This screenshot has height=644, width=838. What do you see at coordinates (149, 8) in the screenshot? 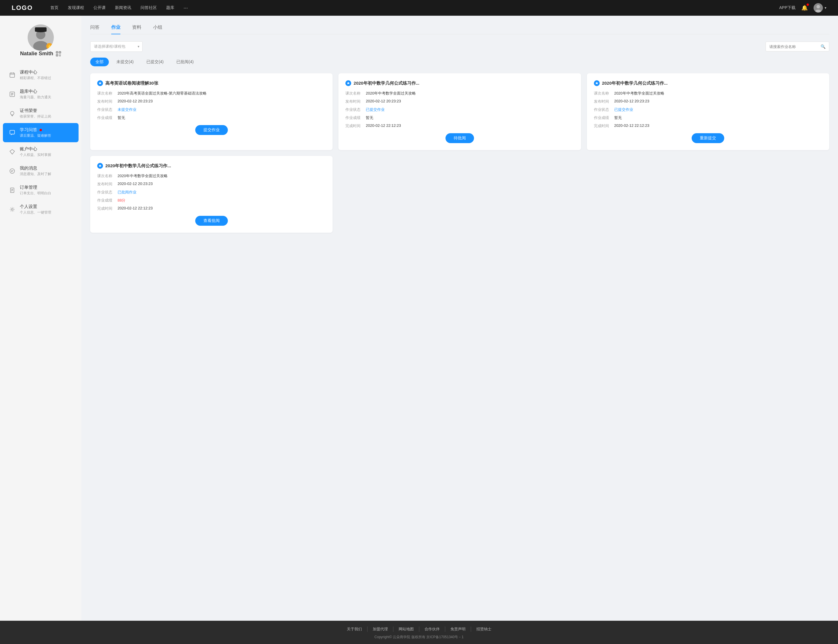
I see `nav-qa: 问答社区` at bounding box center [149, 8].